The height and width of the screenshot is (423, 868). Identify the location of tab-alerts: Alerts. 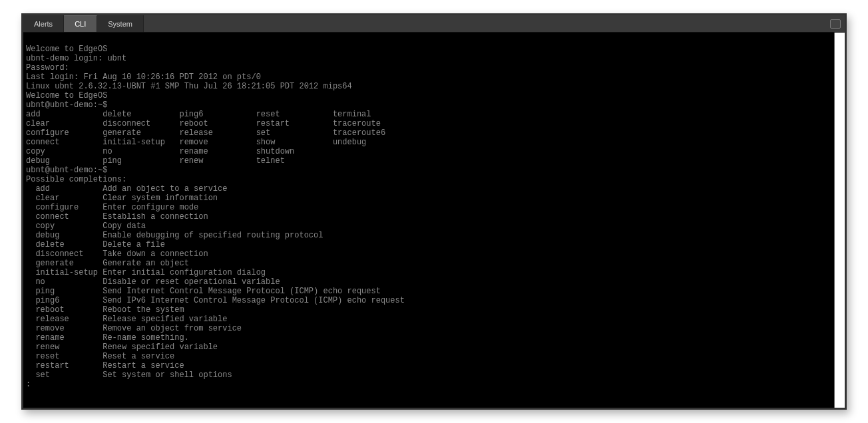
(44, 24).